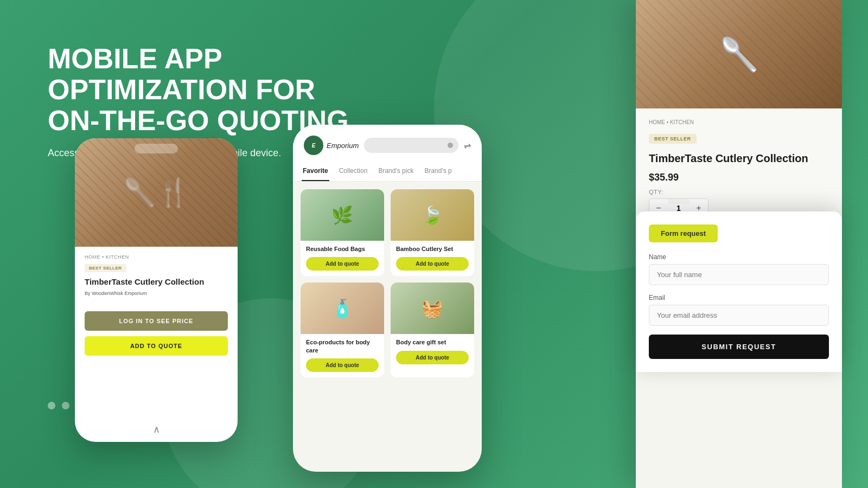 This screenshot has width=868, height=488. I want to click on search-dot, so click(450, 145).